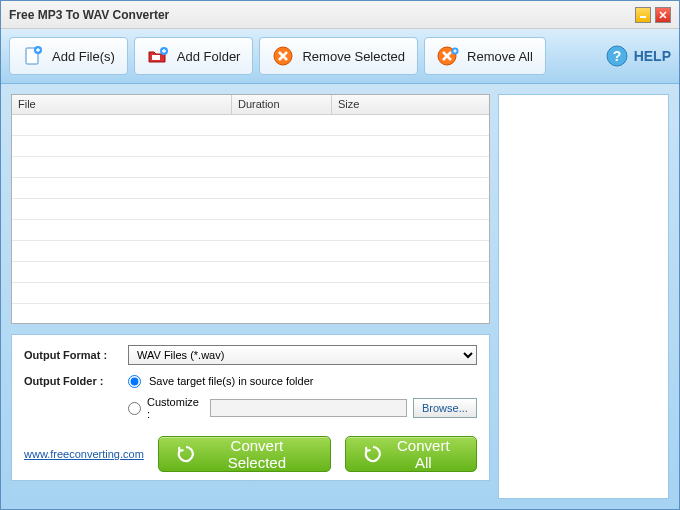  What do you see at coordinates (158, 56) in the screenshot?
I see `folder-plus-icon` at bounding box center [158, 56].